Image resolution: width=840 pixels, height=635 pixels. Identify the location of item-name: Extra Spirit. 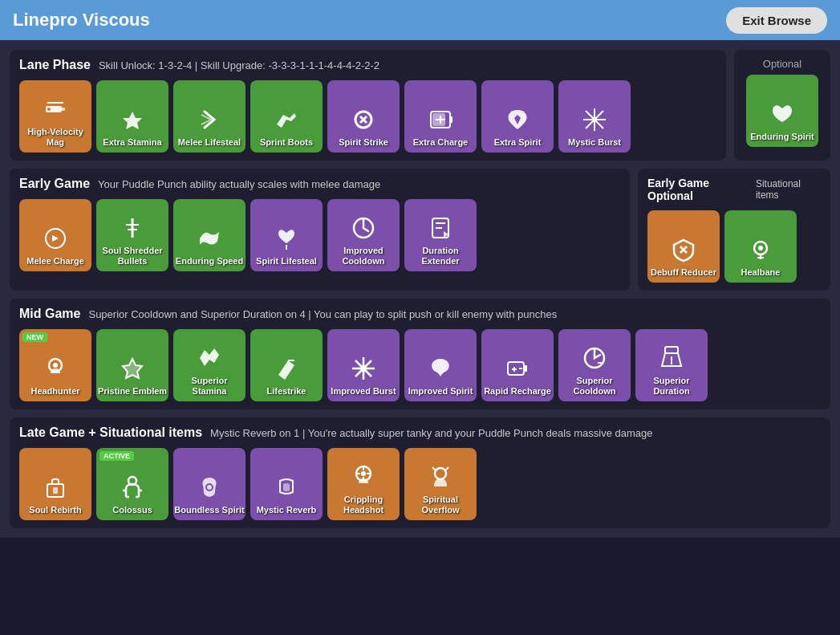
(518, 143).